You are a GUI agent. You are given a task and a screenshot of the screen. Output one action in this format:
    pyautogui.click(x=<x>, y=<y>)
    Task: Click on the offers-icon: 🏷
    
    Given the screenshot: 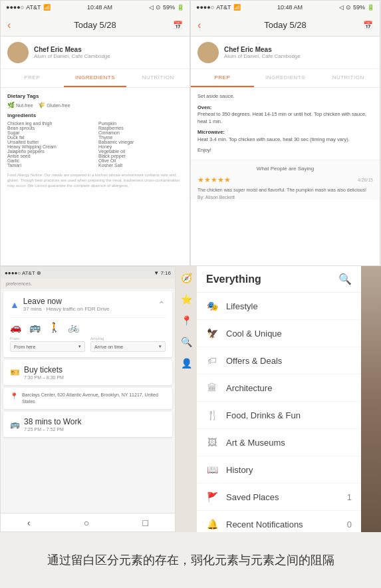 What is the action you would take?
    pyautogui.click(x=212, y=361)
    